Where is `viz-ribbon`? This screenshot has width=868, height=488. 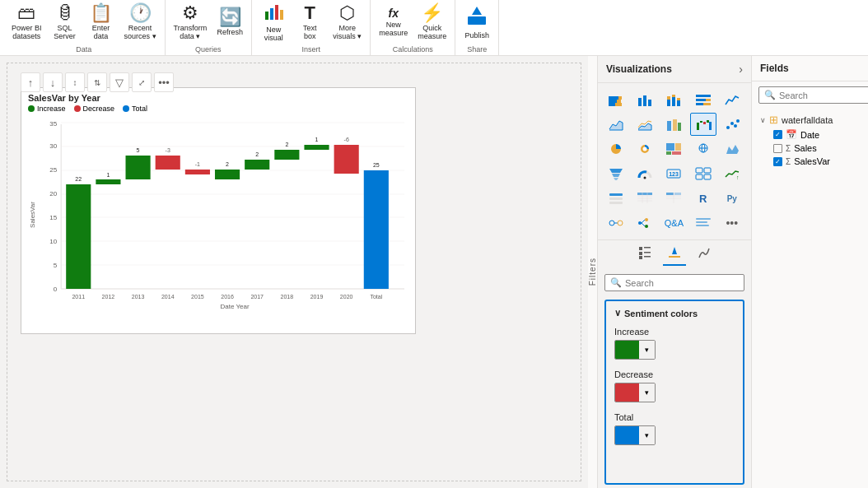
viz-ribbon is located at coordinates (674, 124).